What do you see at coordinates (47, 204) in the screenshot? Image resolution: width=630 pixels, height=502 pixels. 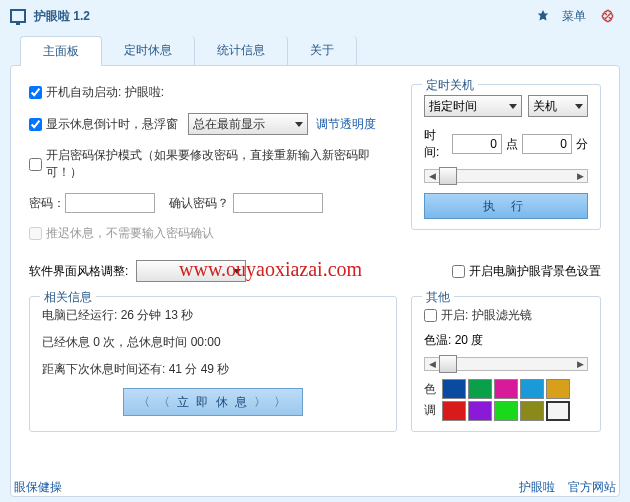 I see `pwd-label: 密码：` at bounding box center [47, 204].